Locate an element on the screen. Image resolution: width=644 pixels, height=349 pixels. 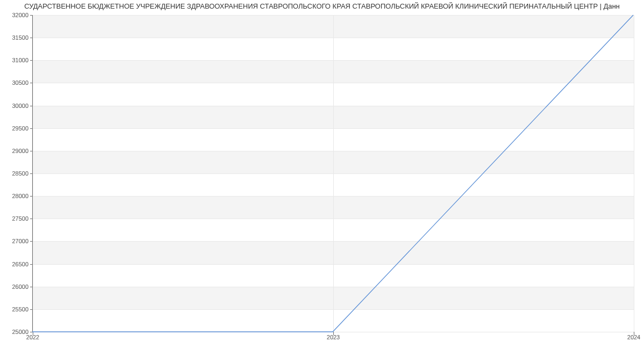
y-tick-label: 31500 is located at coordinates (15, 38).